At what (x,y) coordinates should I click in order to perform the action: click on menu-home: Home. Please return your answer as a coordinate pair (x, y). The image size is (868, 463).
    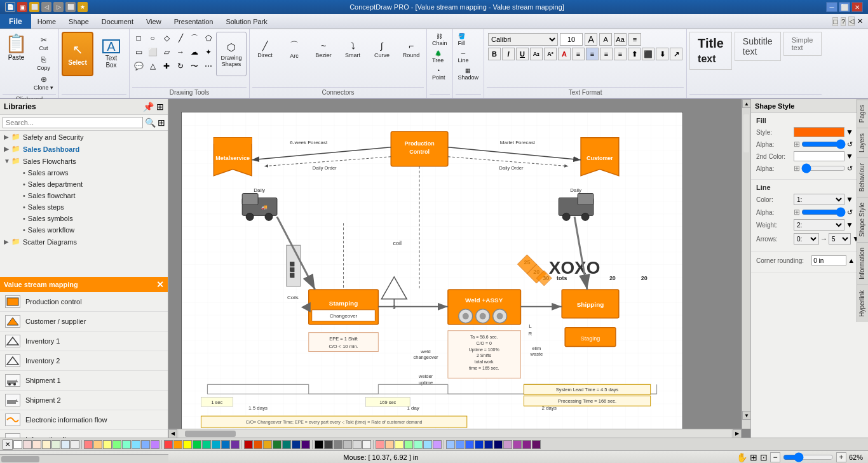
    Looking at the image, I should click on (47, 22).